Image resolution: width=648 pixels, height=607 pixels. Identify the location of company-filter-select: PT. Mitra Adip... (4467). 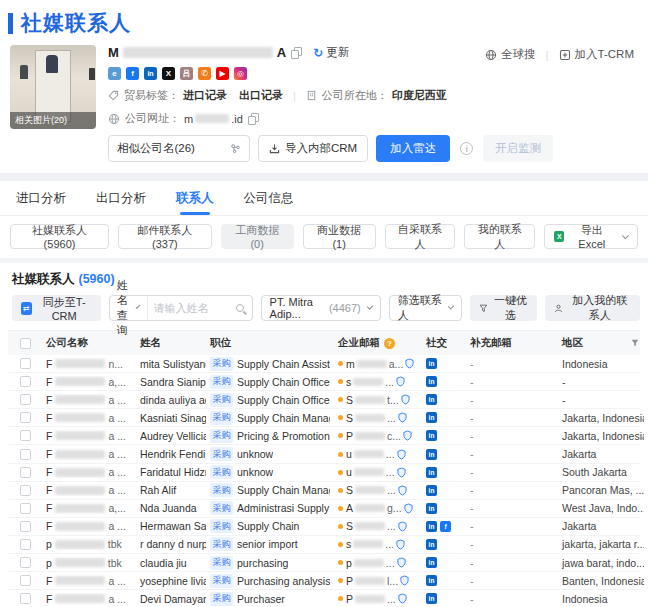
(321, 308).